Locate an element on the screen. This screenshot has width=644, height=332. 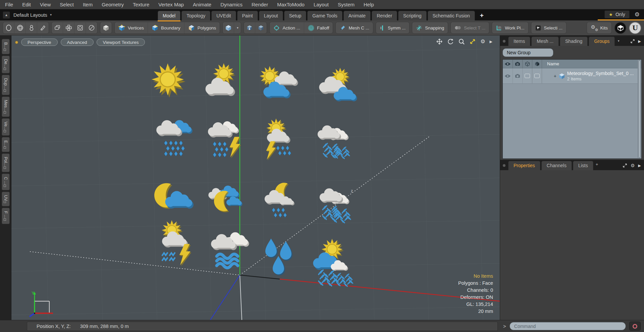
viewport-expand-arrow-icon: ▶ is located at coordinates (491, 42).